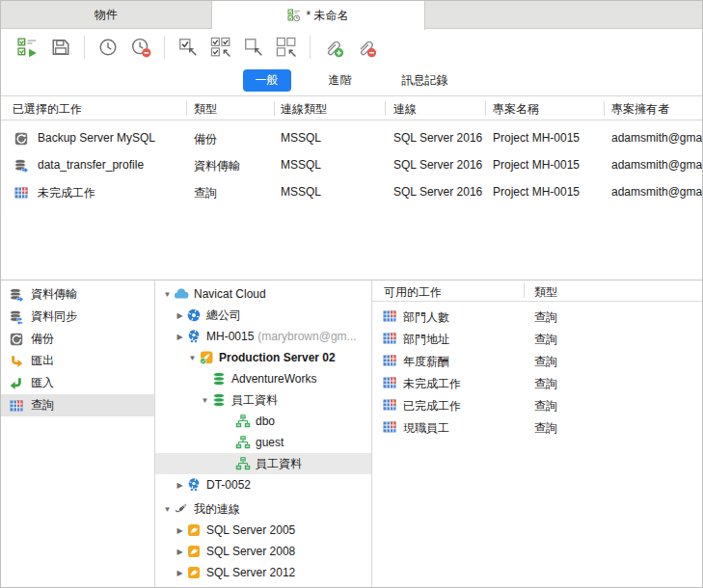  I want to click on toolbar-separator, so click(164, 47).